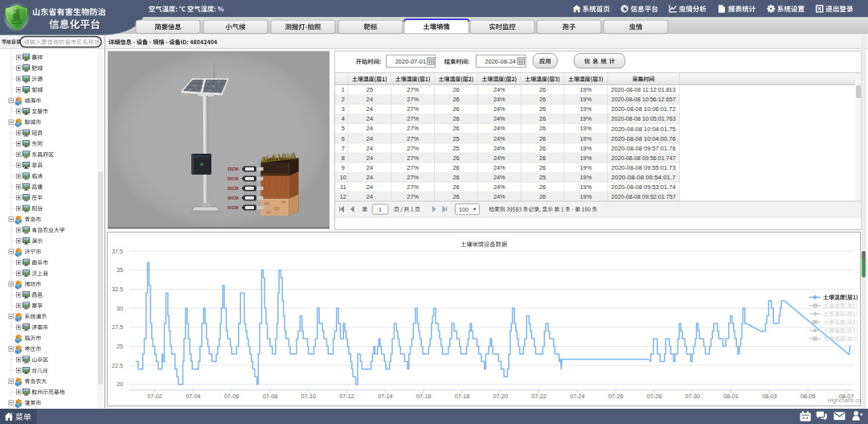 The width and height of the screenshot is (868, 424). Describe the element at coordinates (343, 109) in the screenshot. I see `svg-text: 3` at that location.